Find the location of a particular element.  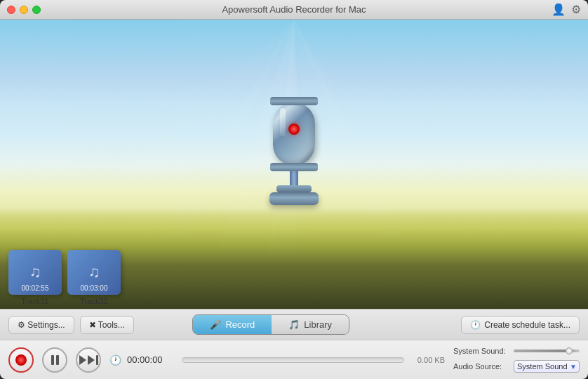

track-item-2: ♫ 00:03:00 Track32 is located at coordinates (94, 278).